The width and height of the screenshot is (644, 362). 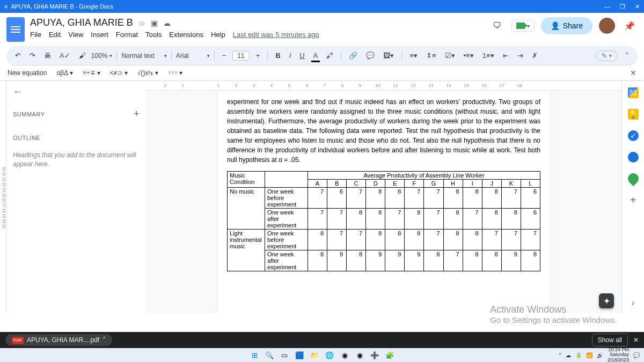 What do you see at coordinates (567, 26) in the screenshot?
I see `share-button: 👤Share` at bounding box center [567, 26].